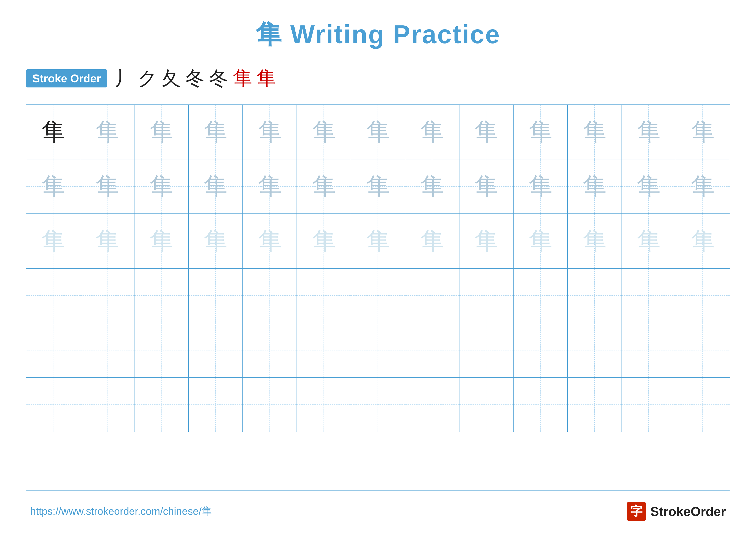 The width and height of the screenshot is (756, 534). Describe the element at coordinates (688, 511) in the screenshot. I see `brand-name: StrokeOrder` at that location.